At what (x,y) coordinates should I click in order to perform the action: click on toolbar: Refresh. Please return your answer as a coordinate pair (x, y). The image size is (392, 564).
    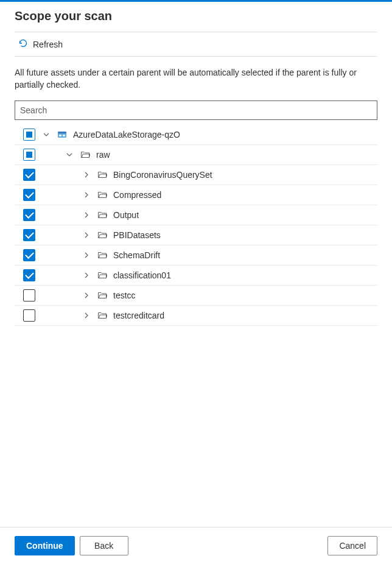
    Looking at the image, I should click on (196, 44).